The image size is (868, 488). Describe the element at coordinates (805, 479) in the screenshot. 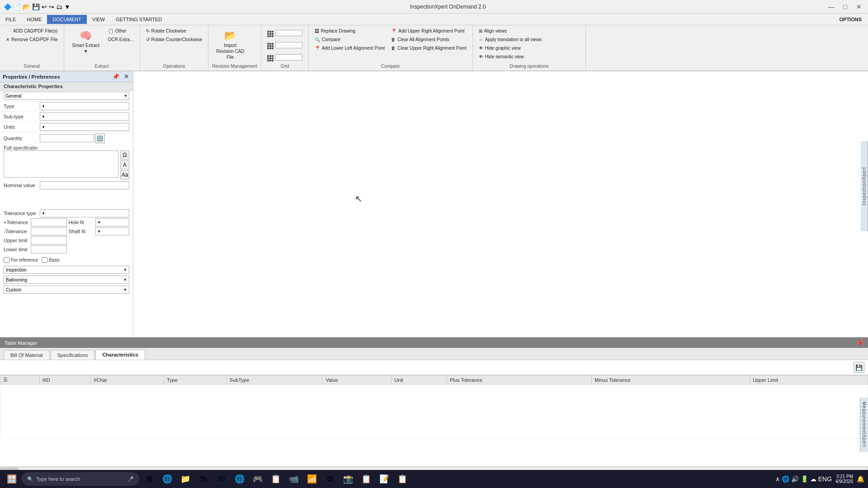

I see `battery-icon: 🔋` at that location.